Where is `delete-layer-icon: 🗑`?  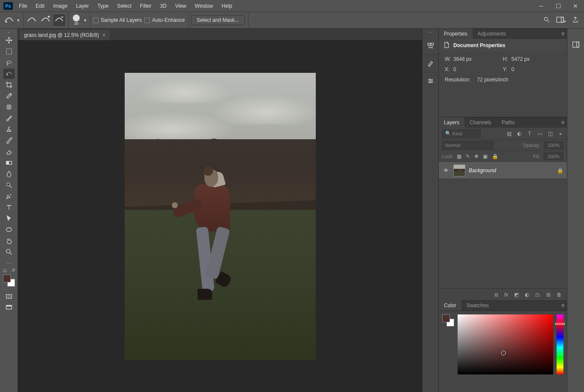
delete-layer-icon: 🗑 is located at coordinates (559, 295).